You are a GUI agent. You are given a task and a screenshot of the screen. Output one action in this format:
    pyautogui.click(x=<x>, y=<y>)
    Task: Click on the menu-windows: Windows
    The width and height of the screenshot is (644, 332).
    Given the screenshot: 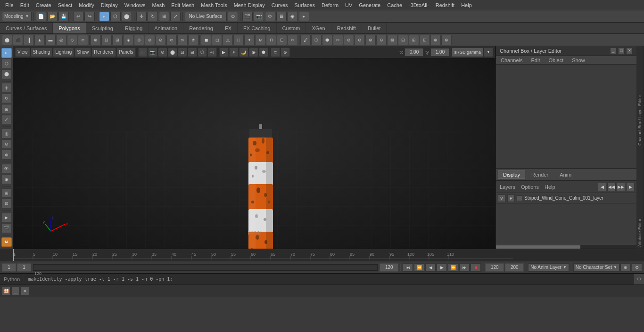 What is the action you would take?
    pyautogui.click(x=135, y=5)
    